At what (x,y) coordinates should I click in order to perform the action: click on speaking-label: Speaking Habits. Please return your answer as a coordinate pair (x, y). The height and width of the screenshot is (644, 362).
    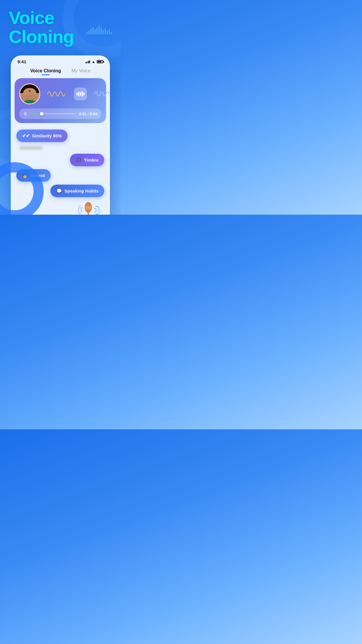
    Looking at the image, I should click on (82, 191).